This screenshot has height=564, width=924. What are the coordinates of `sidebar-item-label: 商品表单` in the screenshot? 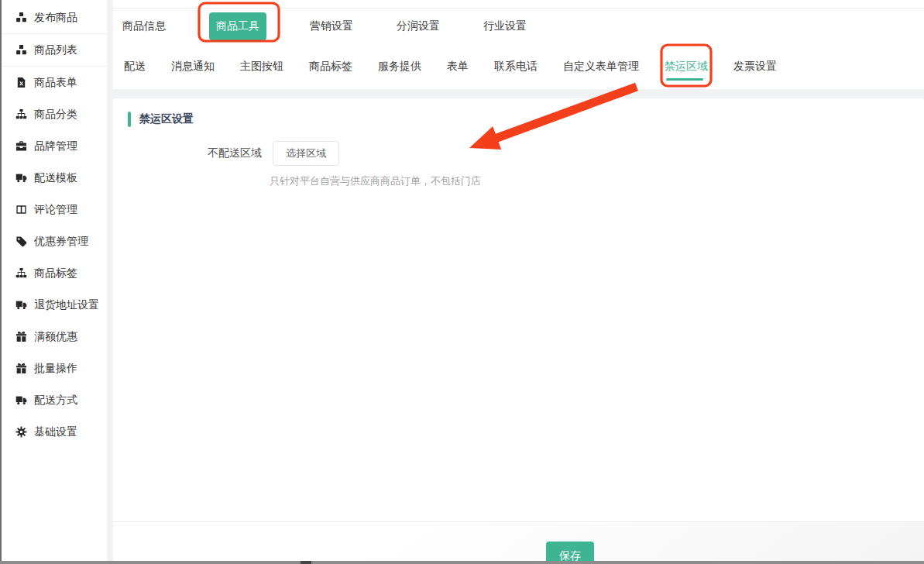 It's located at (56, 83).